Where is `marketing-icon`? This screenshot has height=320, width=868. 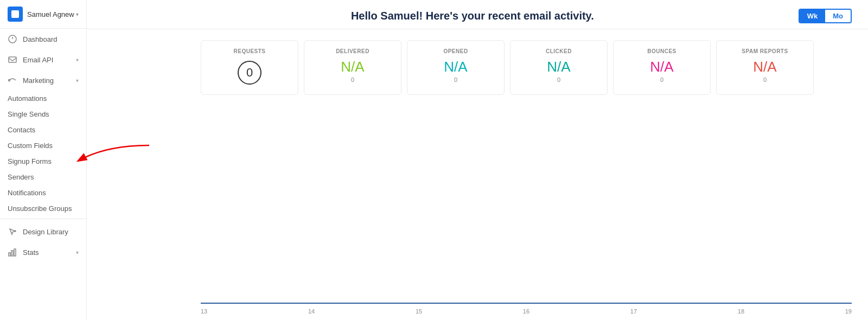 marketing-icon is located at coordinates (12, 80).